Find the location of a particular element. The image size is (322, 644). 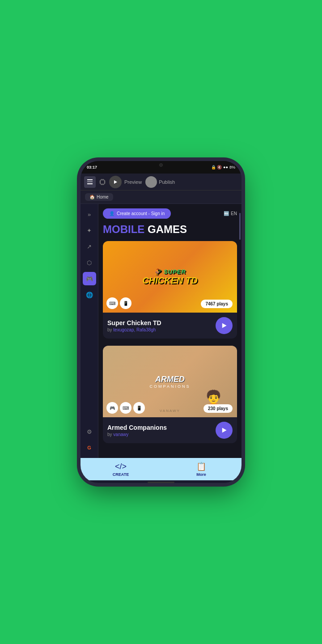

translate-icon: 🔤 is located at coordinates (226, 214).